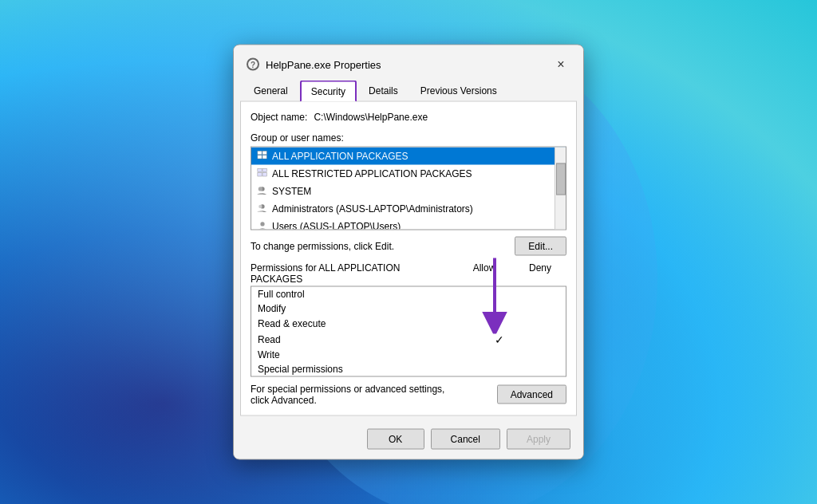 The height and width of the screenshot is (504, 817). Describe the element at coordinates (408, 174) in the screenshot. I see `list-item: ALL RESTRICTED APPLICATION PACKAGES` at that location.